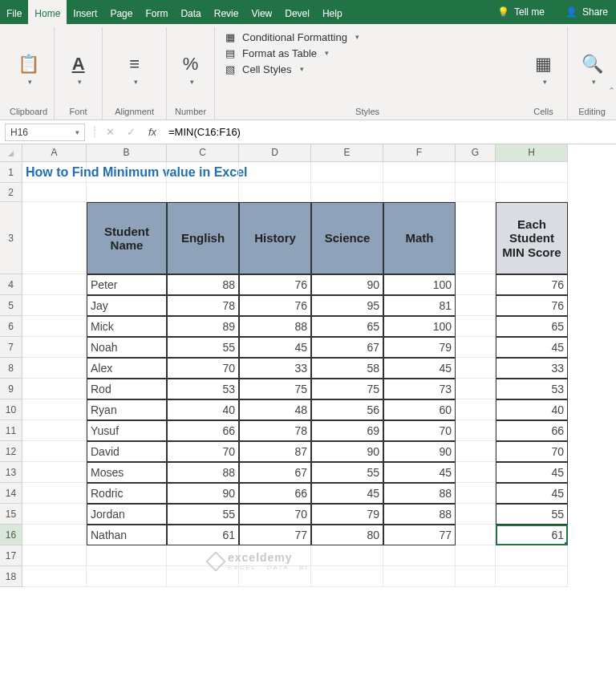 The height and width of the screenshot is (685, 616). Describe the element at coordinates (275, 153) in the screenshot. I see `column-header: D` at that location.